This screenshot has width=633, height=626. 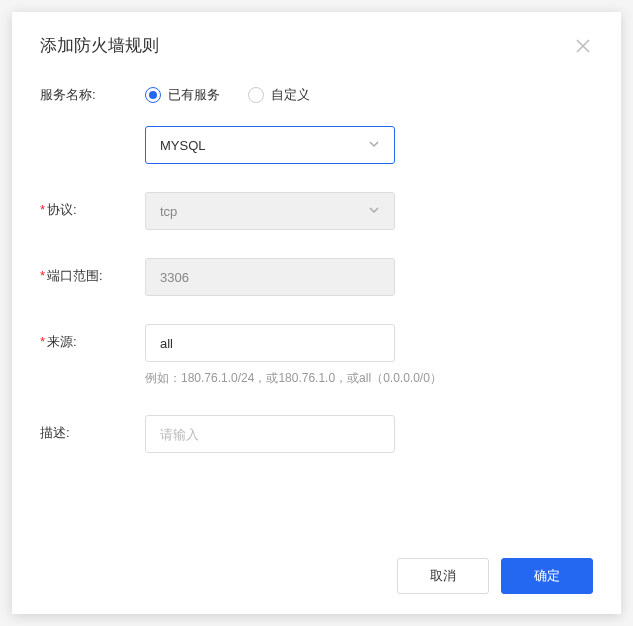 What do you see at coordinates (547, 576) in the screenshot?
I see `confirm-button-label: 确定` at bounding box center [547, 576].